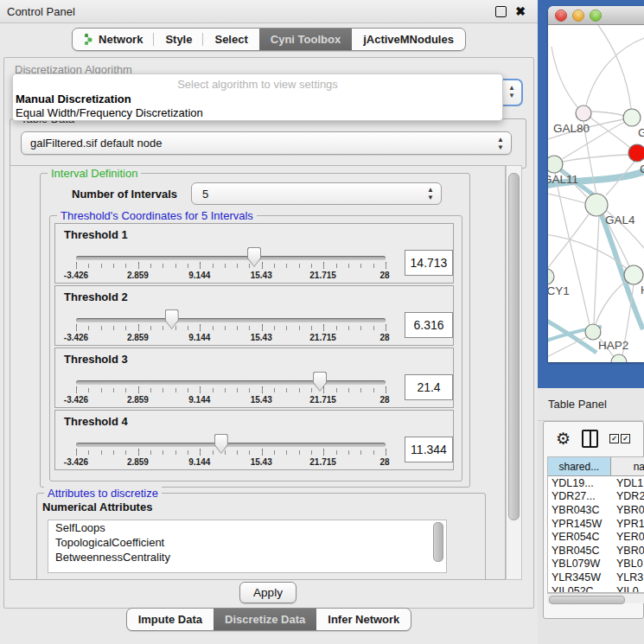  Describe the element at coordinates (247, 543) in the screenshot. I see `attribute-list-item: TopologicalCoefficient` at that location.